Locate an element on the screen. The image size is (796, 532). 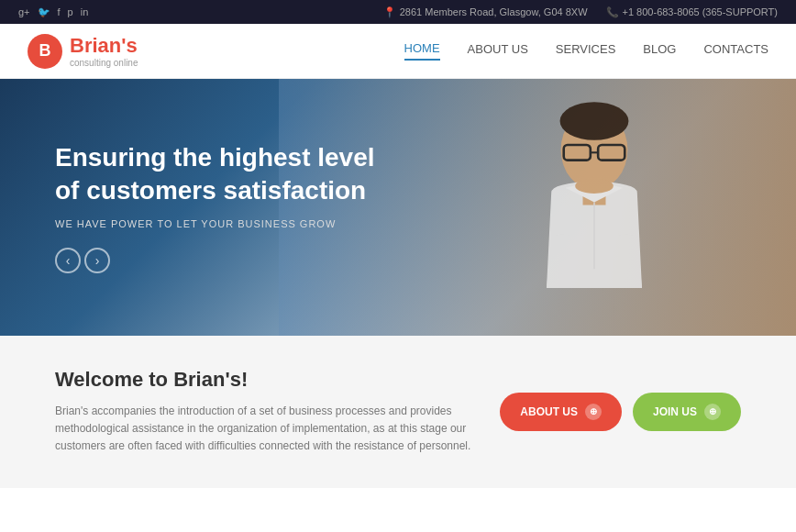
about-us-button: ABOUT US ⊕ is located at coordinates (561, 412).